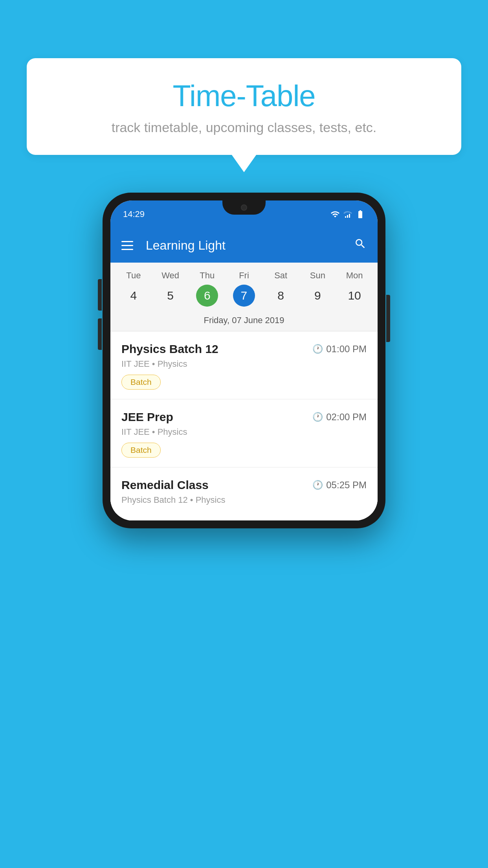  What do you see at coordinates (171, 296) in the screenshot?
I see `day-number: 5` at bounding box center [171, 296].